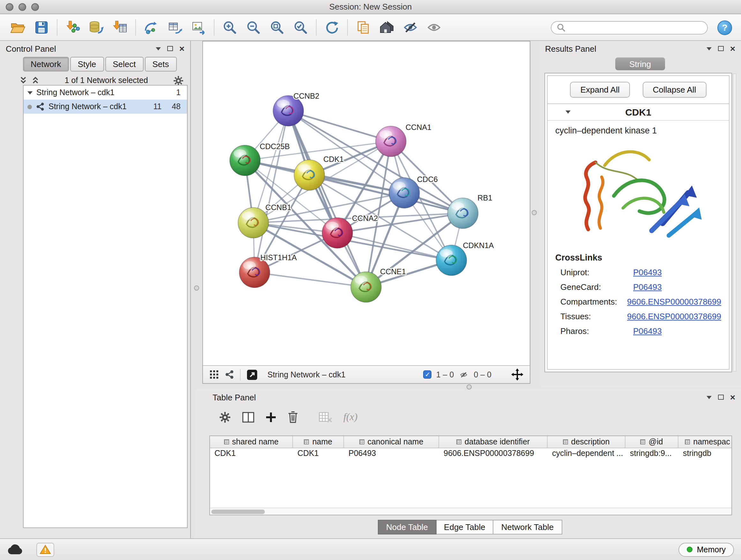  What do you see at coordinates (238, 512) in the screenshot?
I see `scrollbar-thumb` at bounding box center [238, 512].